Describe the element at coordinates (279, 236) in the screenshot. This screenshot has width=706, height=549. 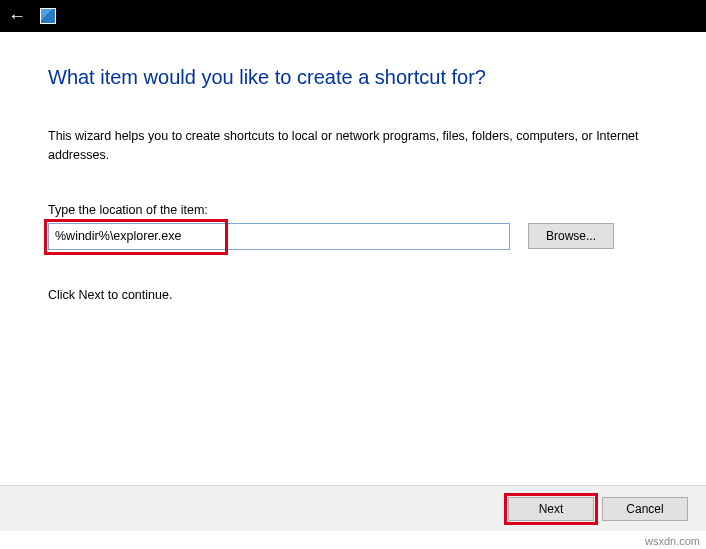
I see `location-input-wrap` at that location.